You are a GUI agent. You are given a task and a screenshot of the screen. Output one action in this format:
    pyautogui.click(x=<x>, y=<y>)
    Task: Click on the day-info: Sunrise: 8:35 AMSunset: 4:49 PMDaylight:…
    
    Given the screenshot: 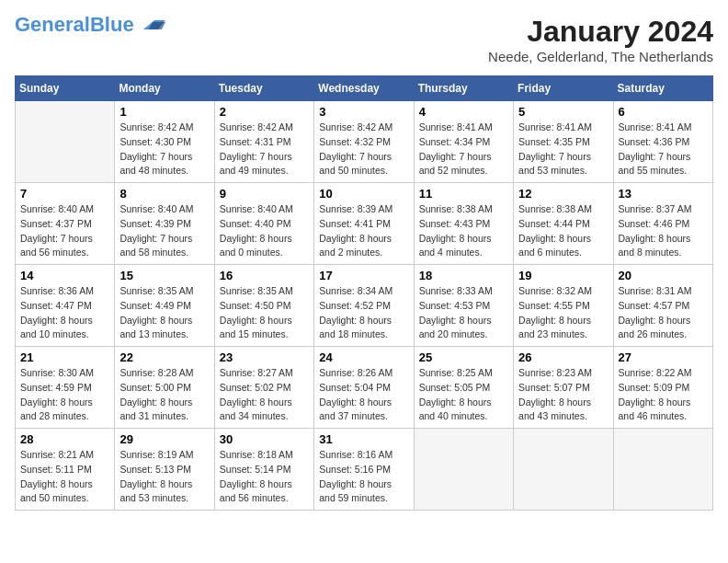 What is the action you would take?
    pyautogui.click(x=164, y=313)
    